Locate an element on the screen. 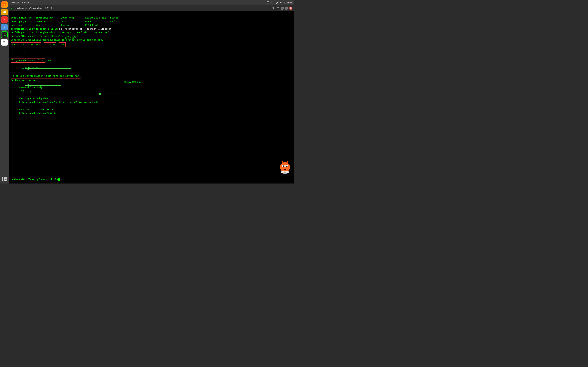 The width and height of the screenshot is (588, 367). line-build-engine: Building Boost.Build engine with toolset… is located at coordinates (61, 33).